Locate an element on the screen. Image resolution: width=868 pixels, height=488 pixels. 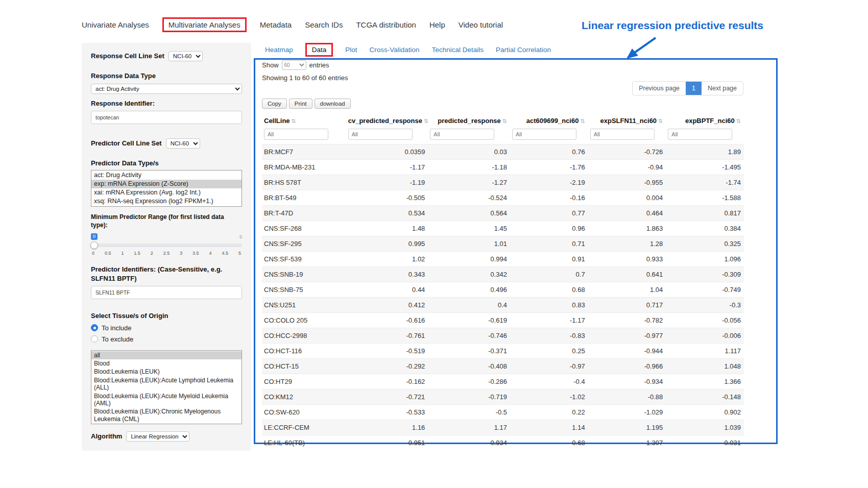
tab-heatmap: Heatmap is located at coordinates (279, 50).